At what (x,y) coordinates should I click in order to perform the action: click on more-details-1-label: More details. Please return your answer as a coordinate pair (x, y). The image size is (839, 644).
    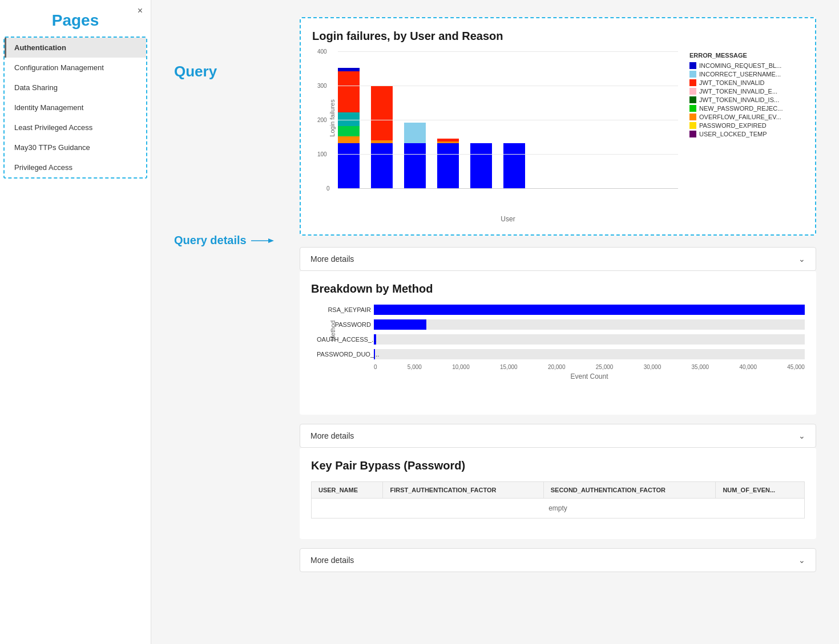
    Looking at the image, I should click on (332, 259).